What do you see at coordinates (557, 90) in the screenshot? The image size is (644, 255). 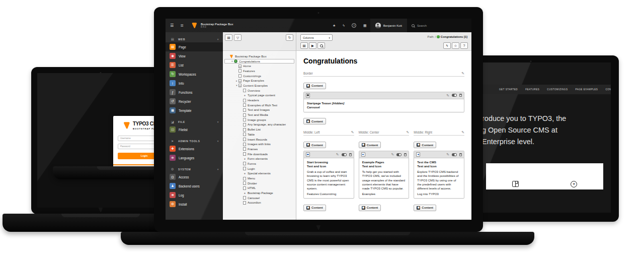 I see `nav-item-customizings: CUSTOMIZINGS` at bounding box center [557, 90].